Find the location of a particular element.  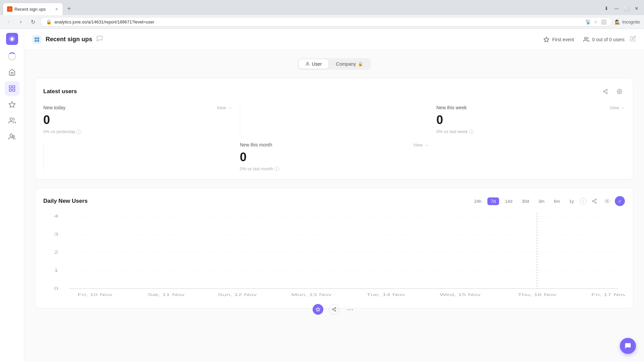

latest-users-actions is located at coordinates (612, 92).